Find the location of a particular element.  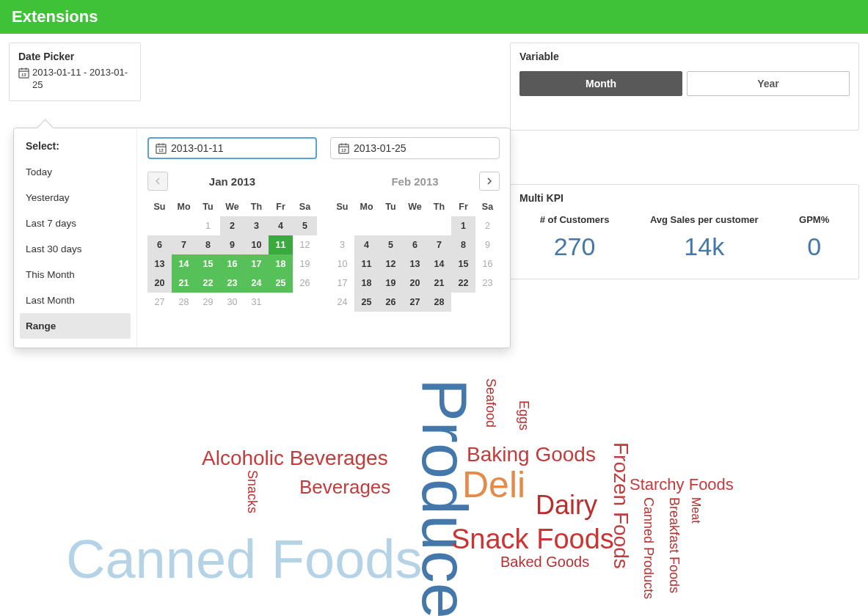

word-cloud-item: Canned Products is located at coordinates (649, 549).